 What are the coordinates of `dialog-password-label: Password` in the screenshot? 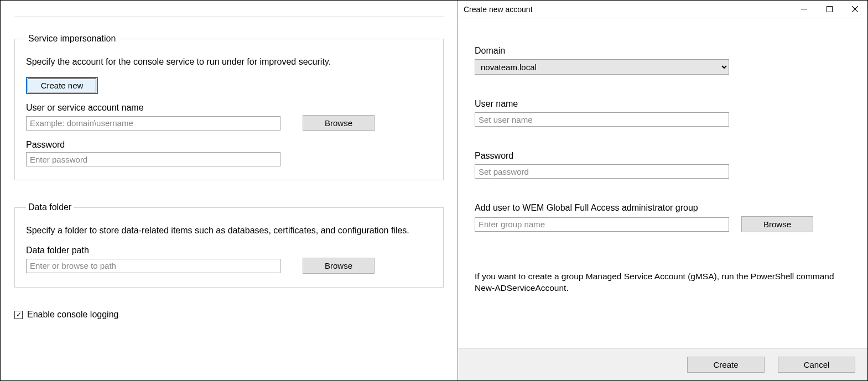 It's located at (663, 156).